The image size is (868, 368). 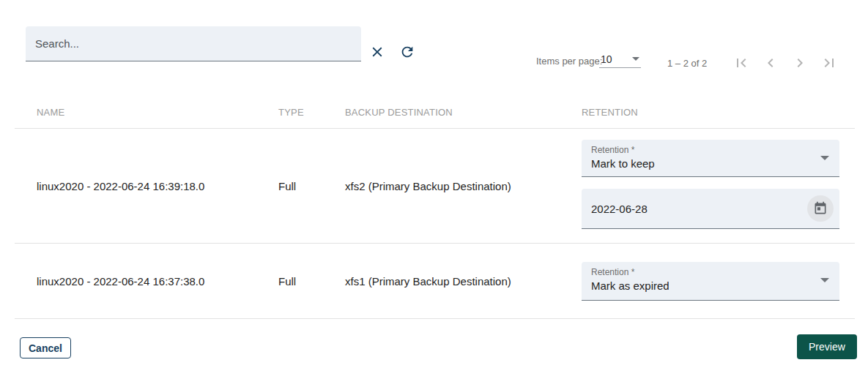 I want to click on backup-destination: xfs1 (Primary Backup Destination), so click(x=463, y=281).